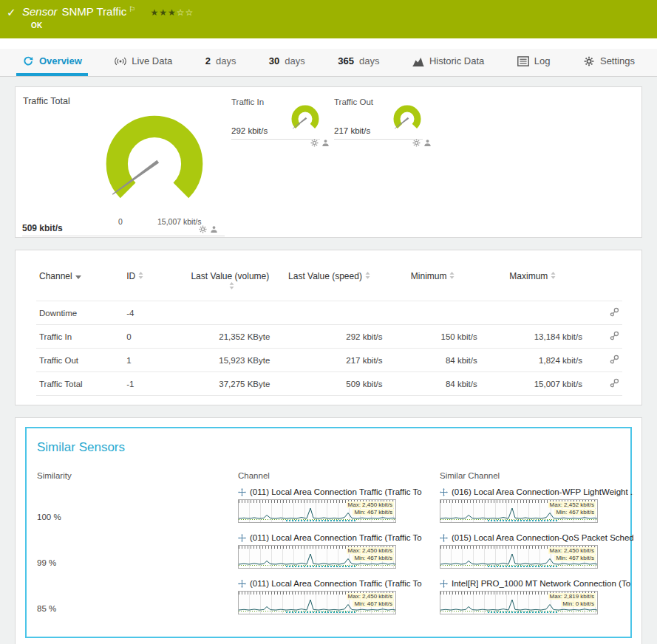 This screenshot has height=644, width=657. What do you see at coordinates (407, 118) in the screenshot?
I see `traffic-out-gauge` at bounding box center [407, 118].